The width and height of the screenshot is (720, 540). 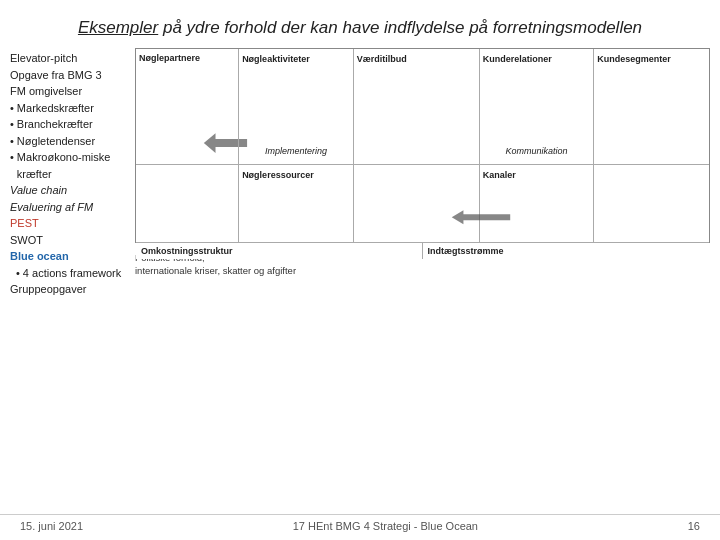 What do you see at coordinates (68, 76) in the screenshot?
I see `sidebar-item: Opgave fra BMG 3` at bounding box center [68, 76].